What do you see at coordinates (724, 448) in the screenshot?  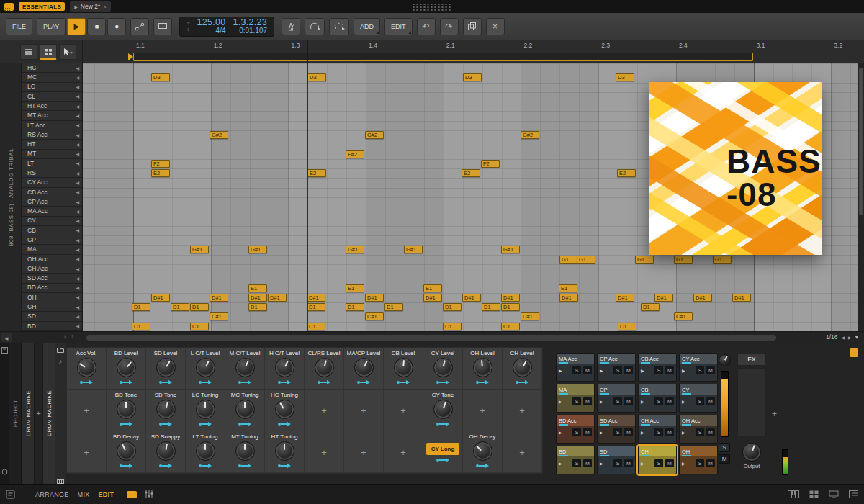 I see `device-solo-button: S` at bounding box center [724, 448].